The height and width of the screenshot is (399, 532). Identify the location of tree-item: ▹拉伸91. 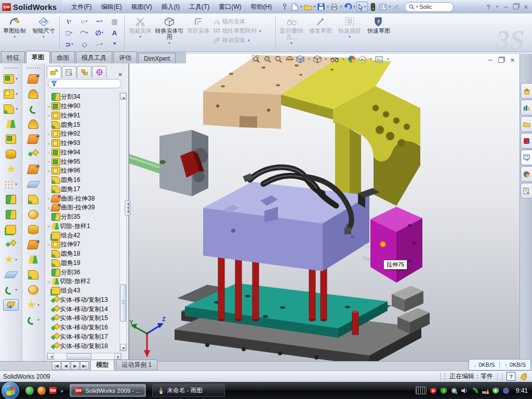
(83, 116).